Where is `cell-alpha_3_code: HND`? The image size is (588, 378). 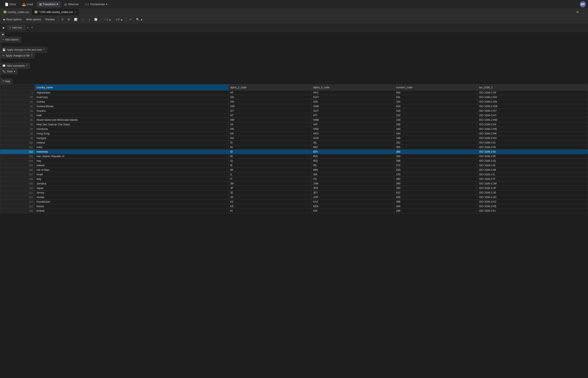
cell-alpha_3_code: HND is located at coordinates (353, 129).